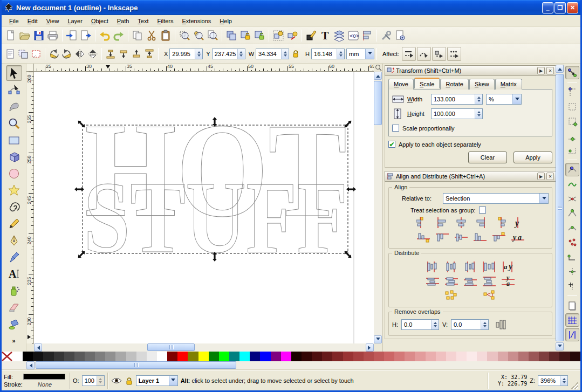 This screenshot has width=582, height=392. What do you see at coordinates (14, 156) in the screenshot?
I see `box-3d-tool` at bounding box center [14, 156].